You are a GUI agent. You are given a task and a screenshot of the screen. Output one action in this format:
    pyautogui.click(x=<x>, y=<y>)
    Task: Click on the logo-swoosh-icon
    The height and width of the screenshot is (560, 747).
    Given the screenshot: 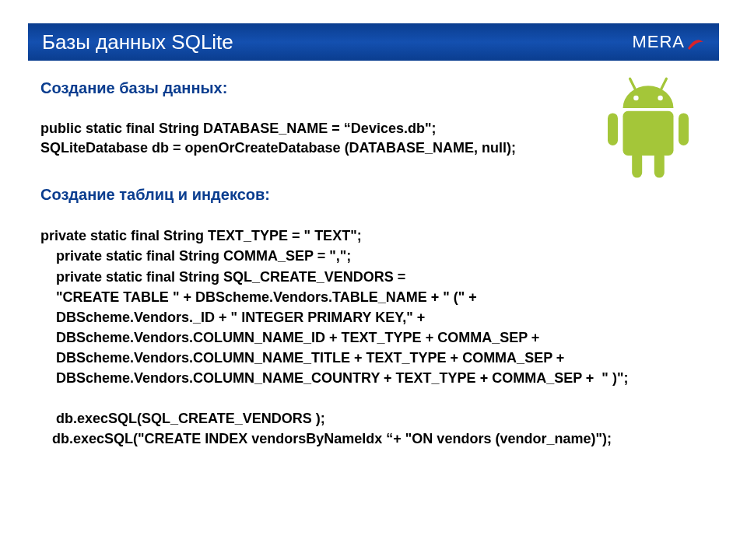 What is the action you would take?
    pyautogui.click(x=696, y=42)
    